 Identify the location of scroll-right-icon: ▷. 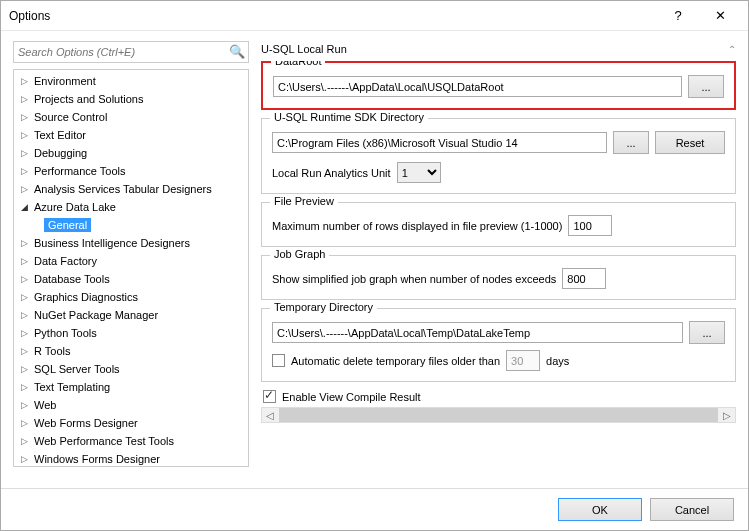
(727, 416).